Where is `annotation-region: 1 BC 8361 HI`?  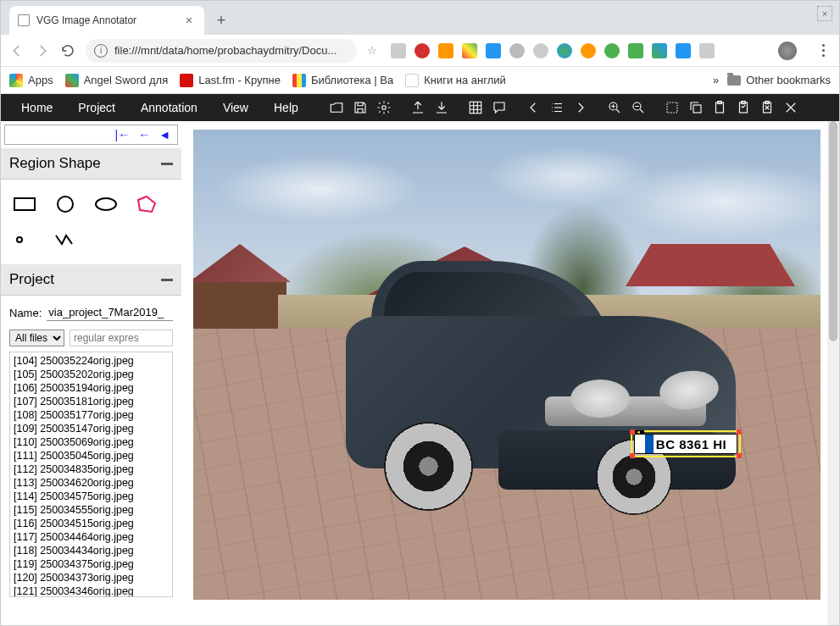
annotation-region: 1 BC 8361 HI is located at coordinates (686, 444).